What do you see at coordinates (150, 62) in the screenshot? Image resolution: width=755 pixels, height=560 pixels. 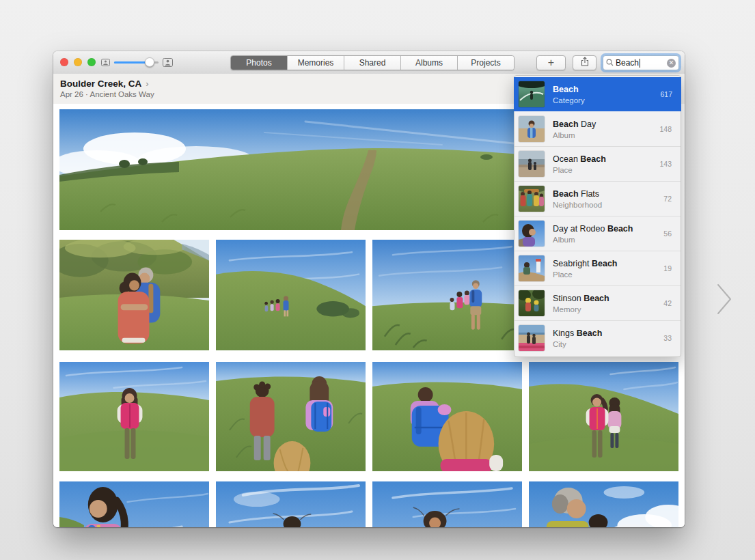 I see `zoom-slider-thumb` at bounding box center [150, 62].